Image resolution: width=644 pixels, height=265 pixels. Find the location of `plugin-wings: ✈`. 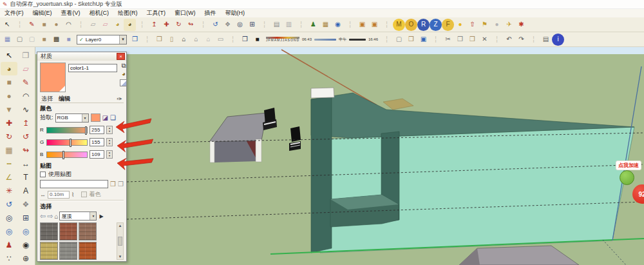

plugin-wings: ✈ is located at coordinates (509, 25).